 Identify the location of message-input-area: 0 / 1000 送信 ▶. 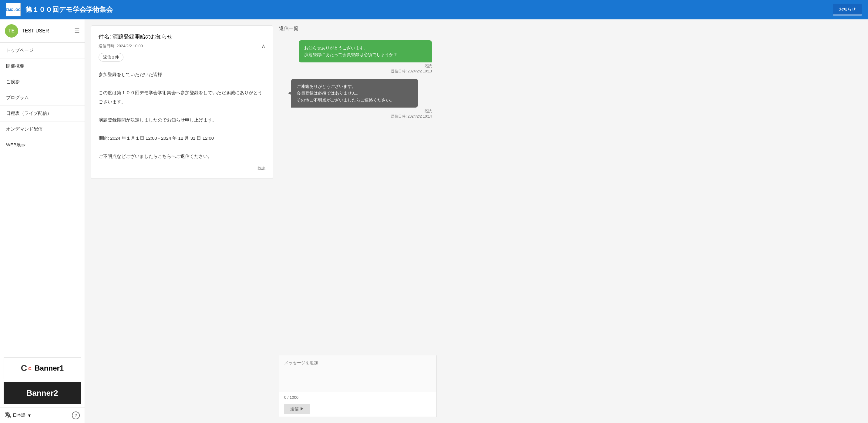
(358, 386).